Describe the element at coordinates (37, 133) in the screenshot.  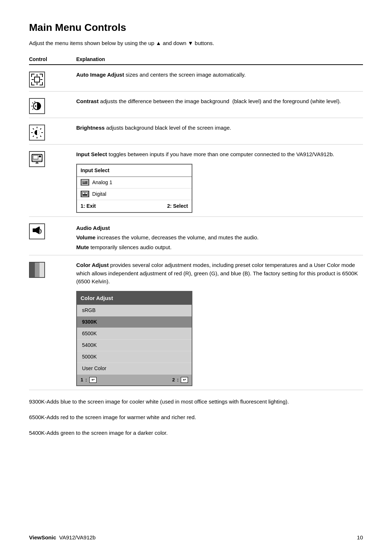
I see `brightness-icon` at that location.